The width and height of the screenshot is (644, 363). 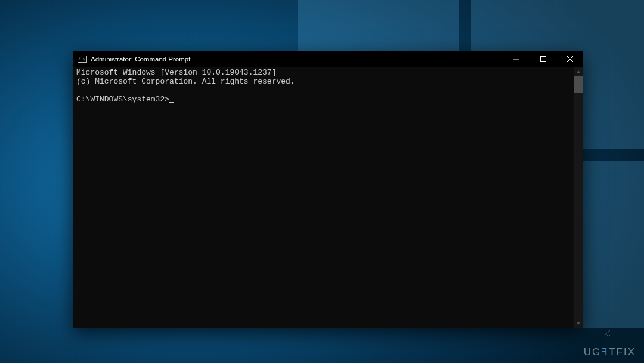 I want to click on scrollbar-up-button, so click(x=578, y=72).